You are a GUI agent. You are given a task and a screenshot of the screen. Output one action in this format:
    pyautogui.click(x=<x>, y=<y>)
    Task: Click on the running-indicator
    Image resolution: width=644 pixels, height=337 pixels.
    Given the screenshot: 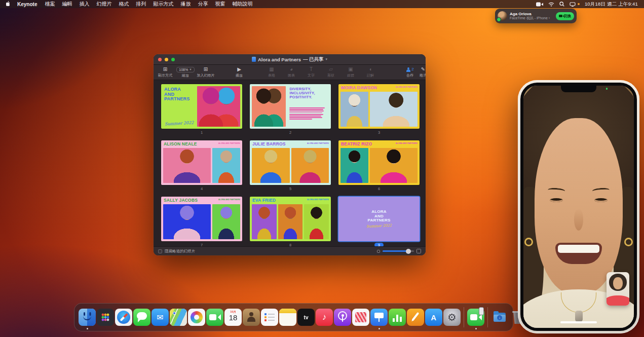 What is the action you would take?
    pyautogui.click(x=476, y=328)
    